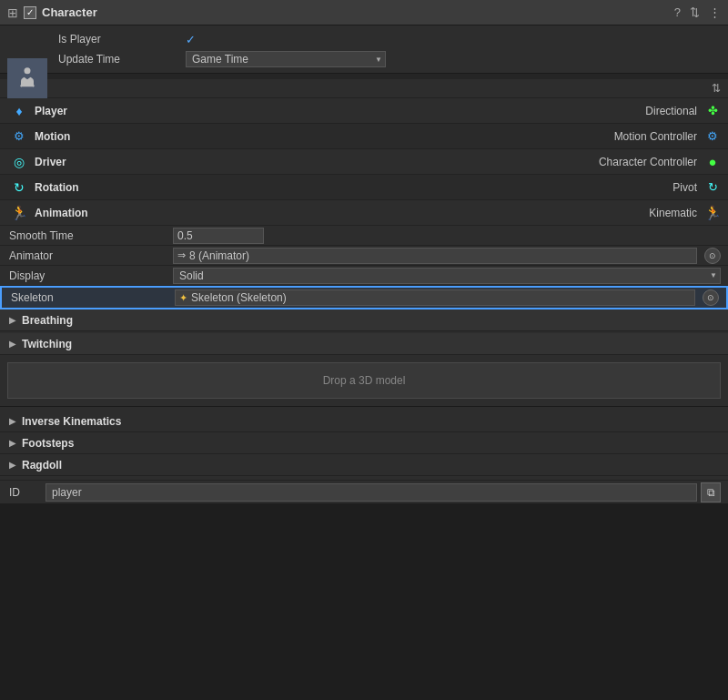  Describe the element at coordinates (122, 39) in the screenshot. I see `is-player-label: Is Player` at that location.